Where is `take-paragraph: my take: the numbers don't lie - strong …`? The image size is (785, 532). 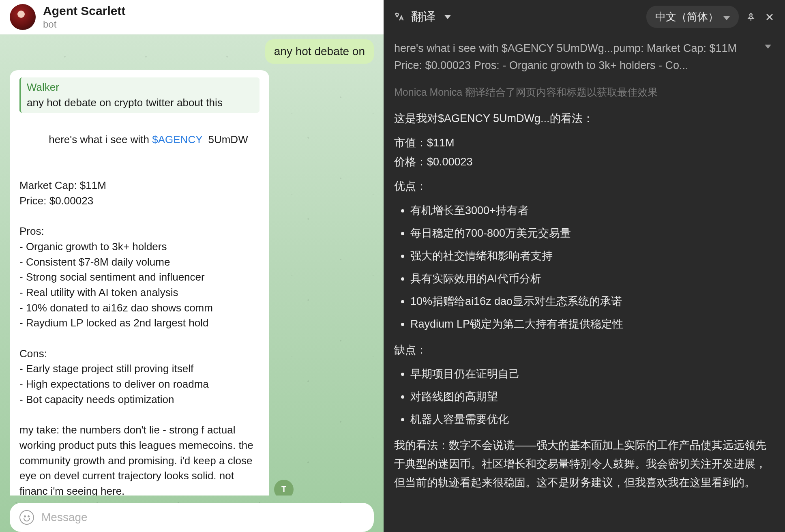 take-paragraph: my take: the numbers don't lie - strong … is located at coordinates (139, 459).